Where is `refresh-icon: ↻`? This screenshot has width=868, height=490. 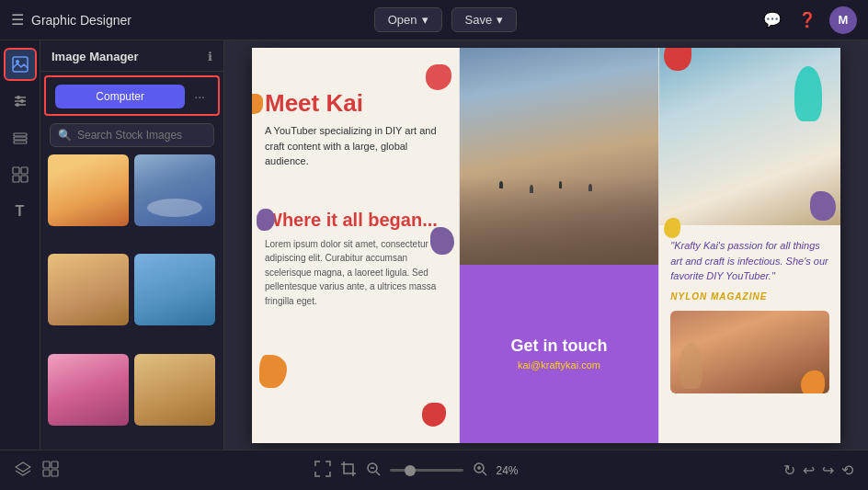 refresh-icon: ↻ is located at coordinates (789, 471).